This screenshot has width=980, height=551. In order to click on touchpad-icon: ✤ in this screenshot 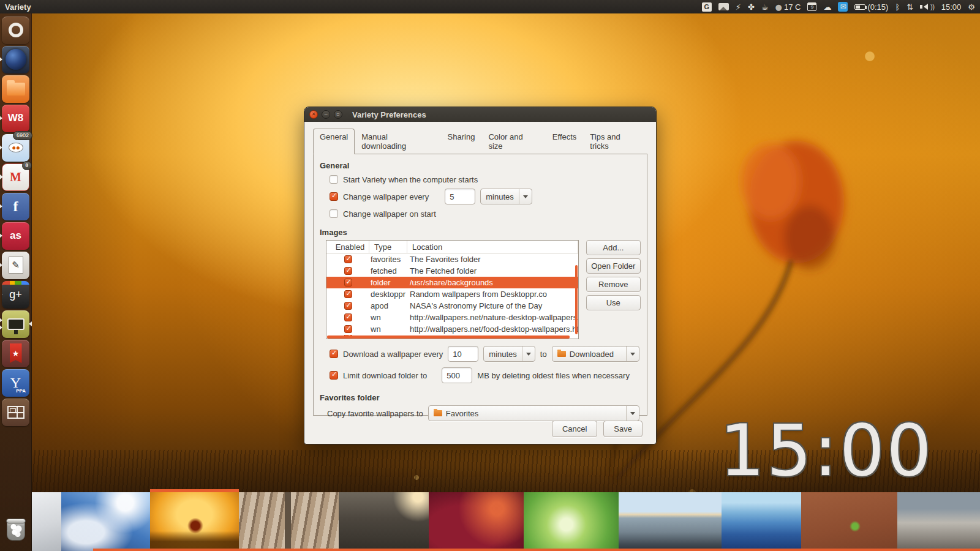, I will do `click(751, 7)`.